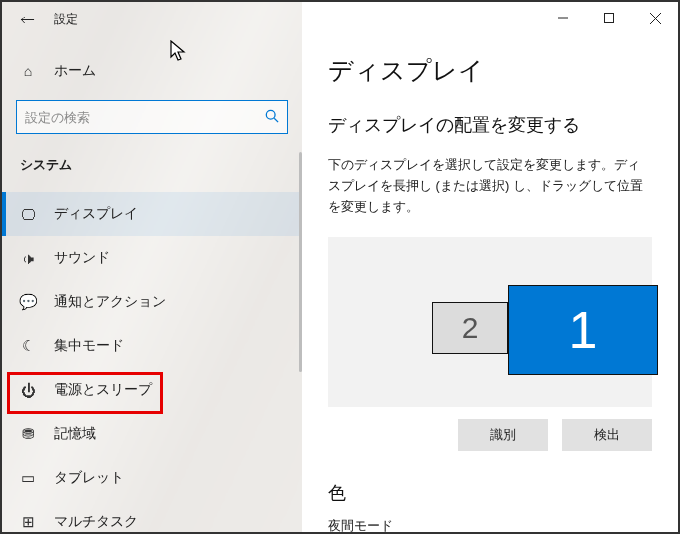 This screenshot has height=534, width=680. What do you see at coordinates (152, 390) in the screenshot?
I see `sidebar-item-power: ⏻ 電源とスリープ` at bounding box center [152, 390].